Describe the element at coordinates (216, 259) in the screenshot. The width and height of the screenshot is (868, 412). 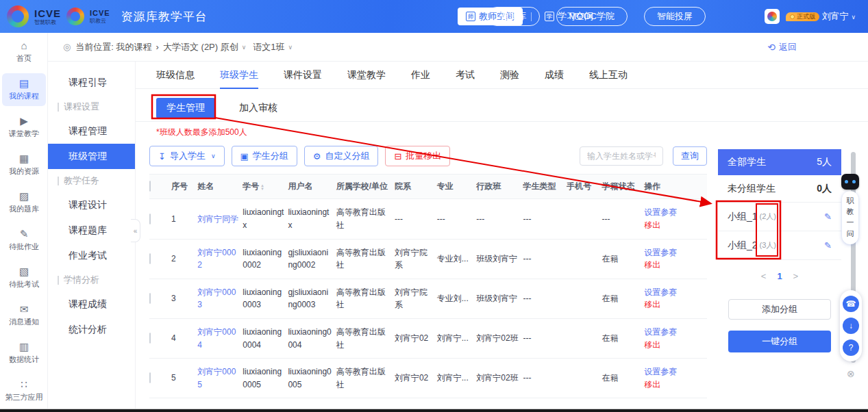
I see `student-name-link: 刘宵宁0002` at that location.